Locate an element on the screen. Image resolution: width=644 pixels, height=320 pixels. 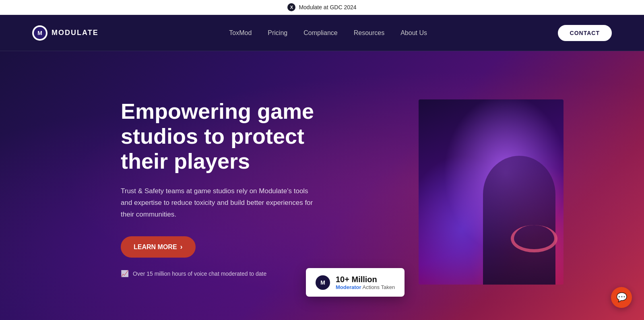
stats-card: M 10+ Million Moderator Actions Taken is located at coordinates (355, 283).